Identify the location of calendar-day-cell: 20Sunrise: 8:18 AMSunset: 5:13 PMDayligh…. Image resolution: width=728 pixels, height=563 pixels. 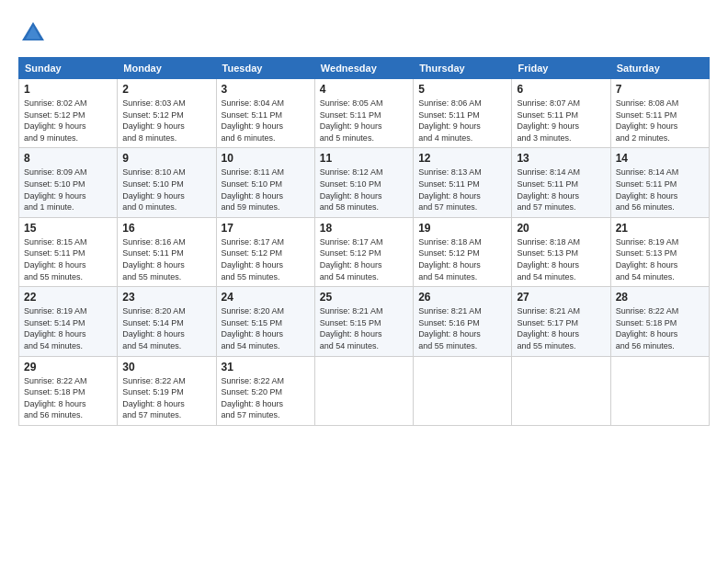
(561, 252).